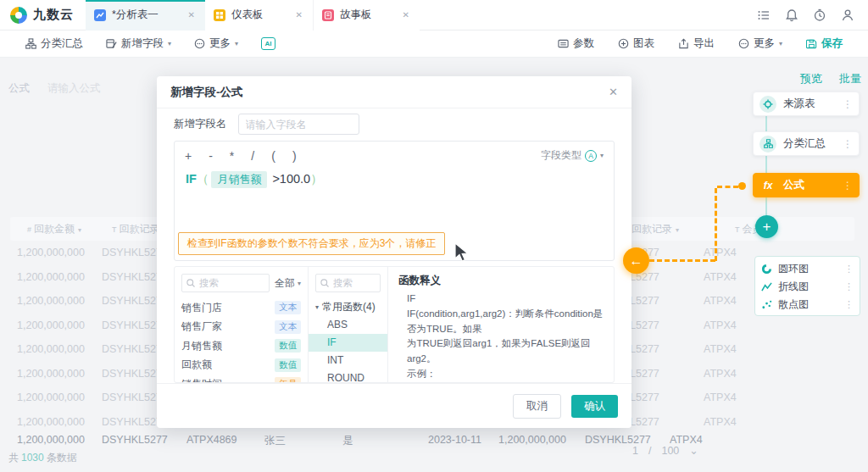 The image size is (868, 472). Describe the element at coordinates (831, 79) in the screenshot. I see `flow-panel-links: 预览 批量` at that location.